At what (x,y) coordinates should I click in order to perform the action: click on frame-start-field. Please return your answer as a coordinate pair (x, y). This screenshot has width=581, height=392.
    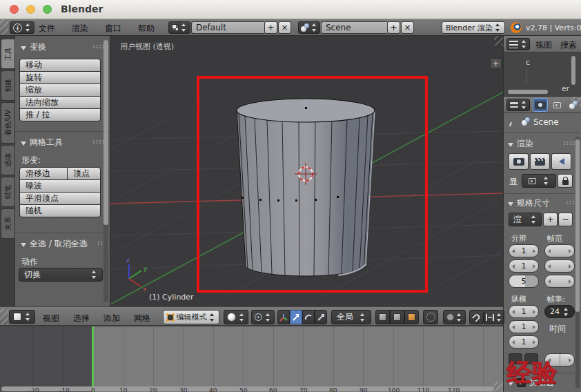
    Looking at the image, I should click on (560, 251).